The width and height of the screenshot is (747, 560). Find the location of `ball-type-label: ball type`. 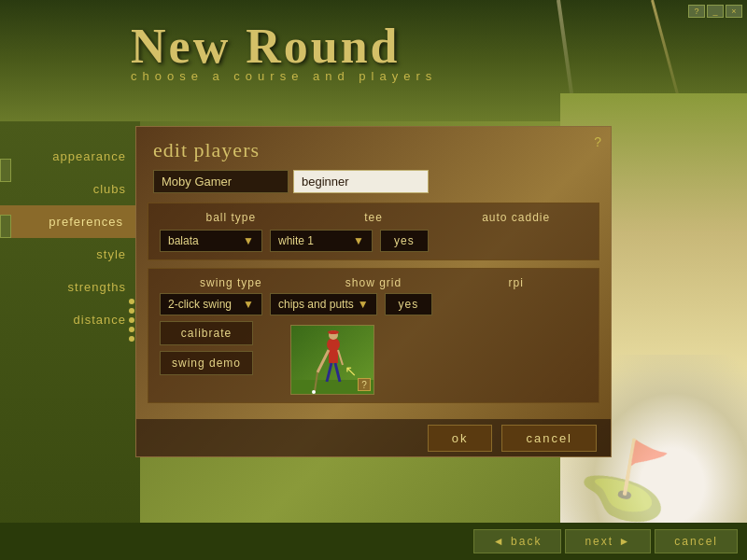

ball-type-label: ball type is located at coordinates (232, 217).